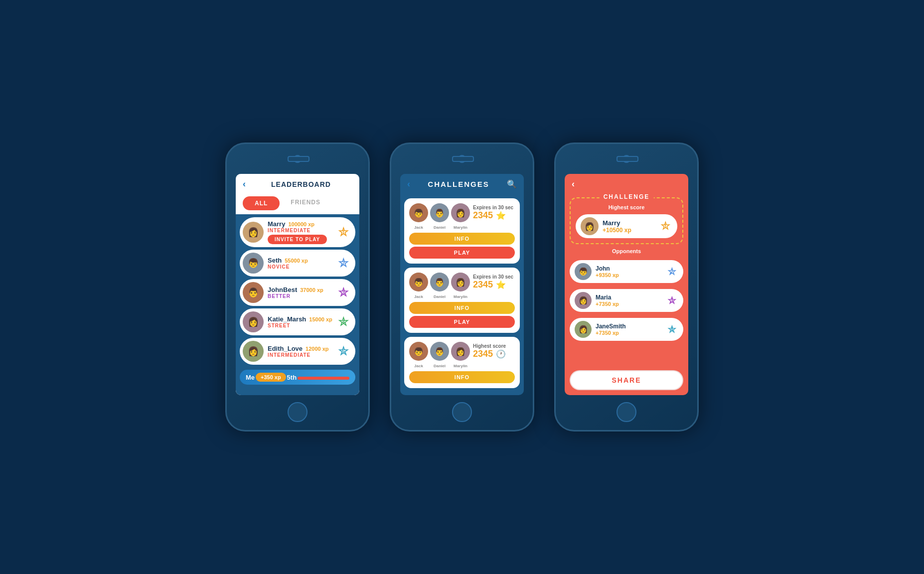  I want to click on back-button-ch: ‹, so click(409, 184).